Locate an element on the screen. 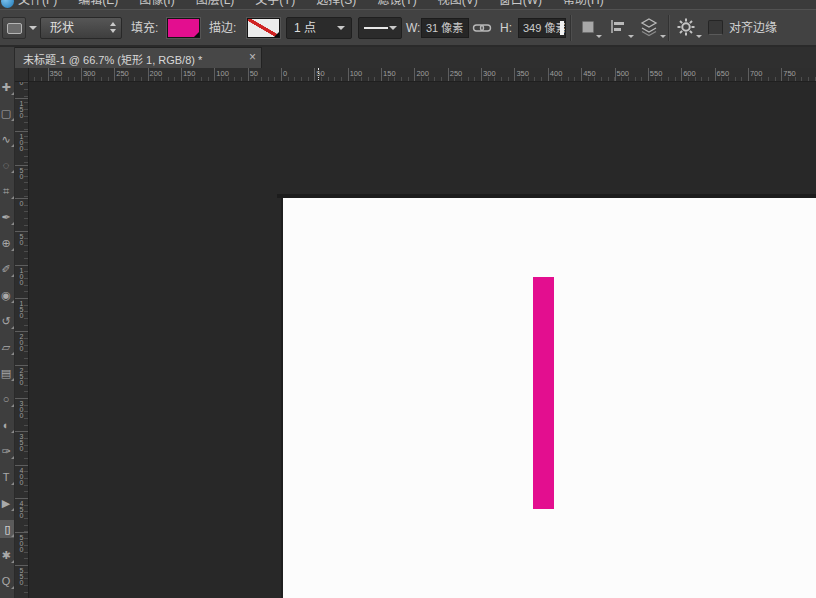 This screenshot has width=816, height=598. menu-item-view: 视图(V) is located at coordinates (458, 4).